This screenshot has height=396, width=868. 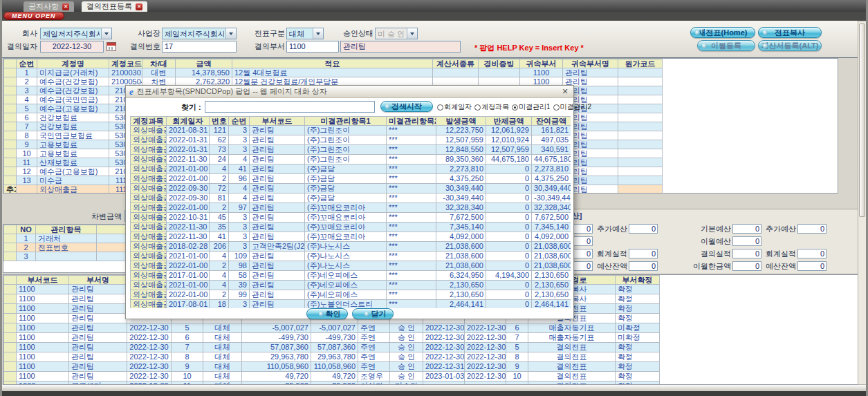 What do you see at coordinates (726, 46) in the screenshot?
I see `carryover-button: 이월등록` at bounding box center [726, 46].